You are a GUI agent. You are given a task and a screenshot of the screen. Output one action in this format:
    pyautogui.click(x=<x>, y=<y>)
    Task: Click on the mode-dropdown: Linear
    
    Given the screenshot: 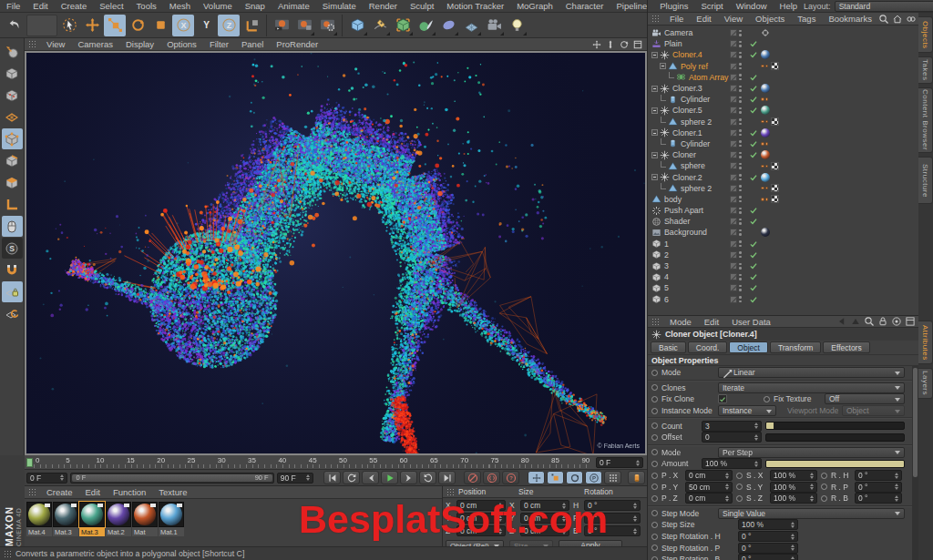 What is the action you would take?
    pyautogui.click(x=811, y=372)
    